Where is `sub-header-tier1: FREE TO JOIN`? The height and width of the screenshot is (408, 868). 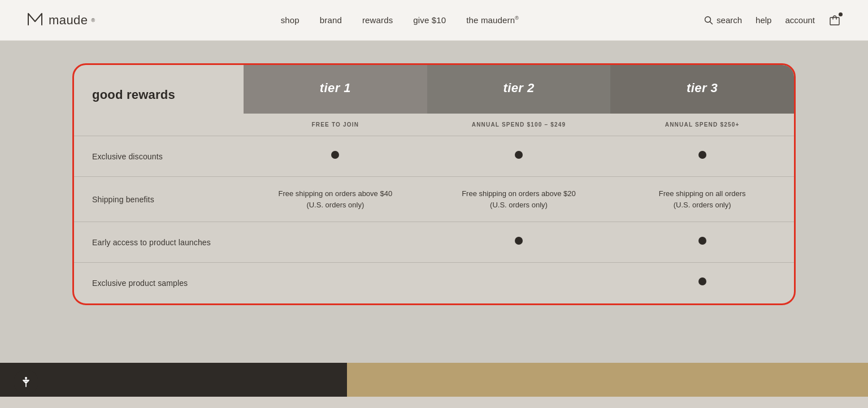 sub-header-tier1: FREE TO JOIN is located at coordinates (336, 124).